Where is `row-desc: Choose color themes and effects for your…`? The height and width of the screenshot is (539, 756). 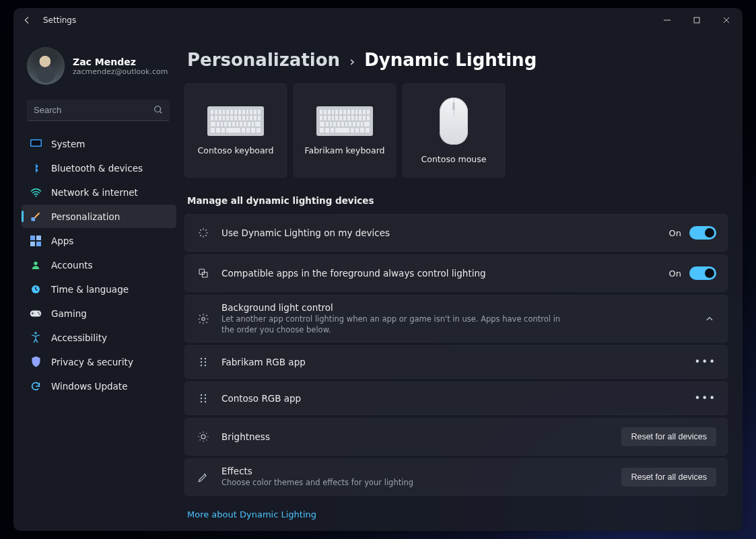
row-desc: Choose color themes and effects for your… is located at coordinates (397, 483).